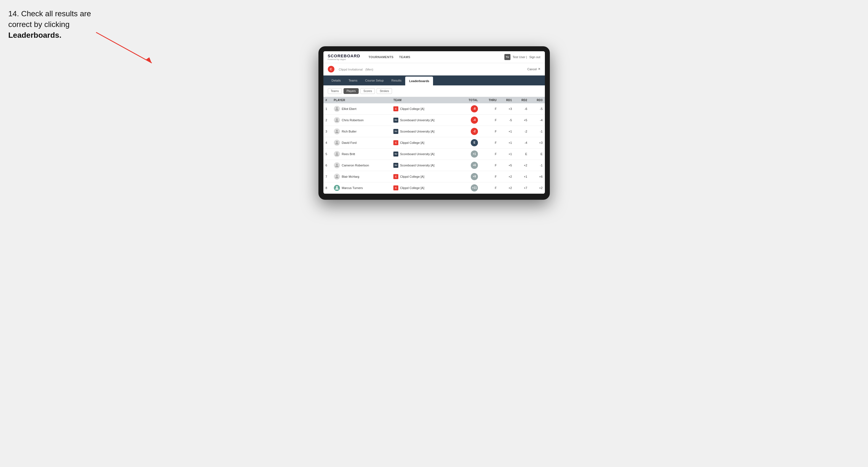  I want to click on tab-teams: Teams, so click(353, 81).